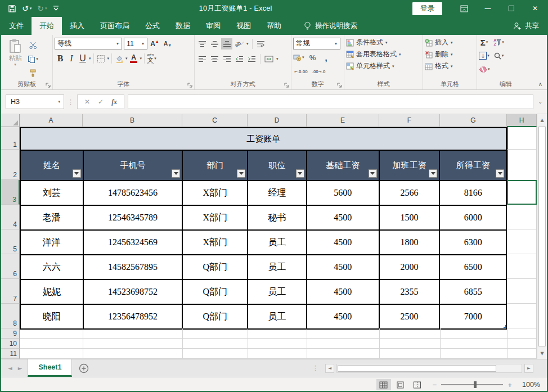  What do you see at coordinates (83, 58) in the screenshot?
I see `underline-button: U` at bounding box center [83, 58].